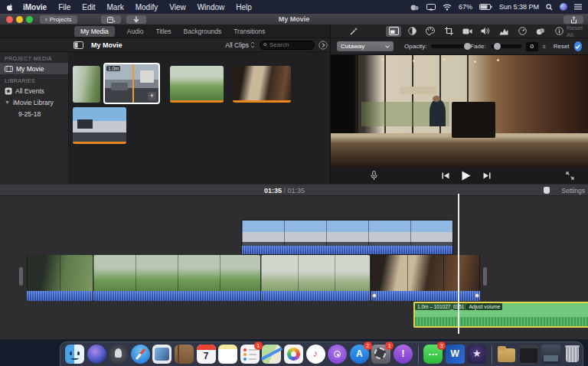  What do you see at coordinates (433, 354) in the screenshot?
I see `dock-messages-icon: 3 …` at bounding box center [433, 354].